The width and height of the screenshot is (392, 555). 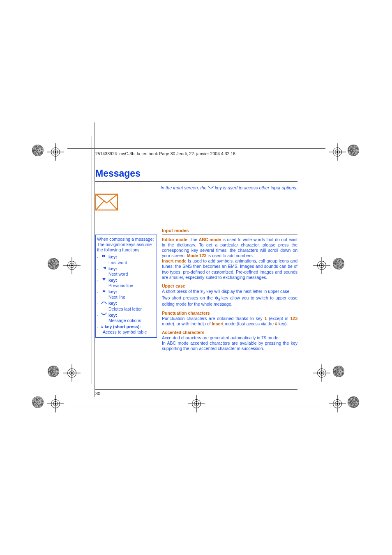 What do you see at coordinates (230, 232) in the screenshot?
I see `heading-input-modes: Input modes` at bounding box center [230, 232].